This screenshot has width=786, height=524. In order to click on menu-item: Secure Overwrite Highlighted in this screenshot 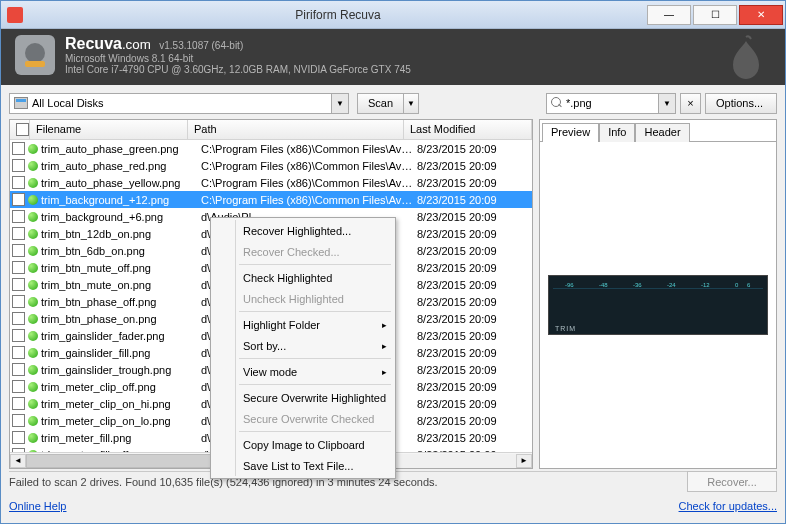, I will do `click(303, 398)`.